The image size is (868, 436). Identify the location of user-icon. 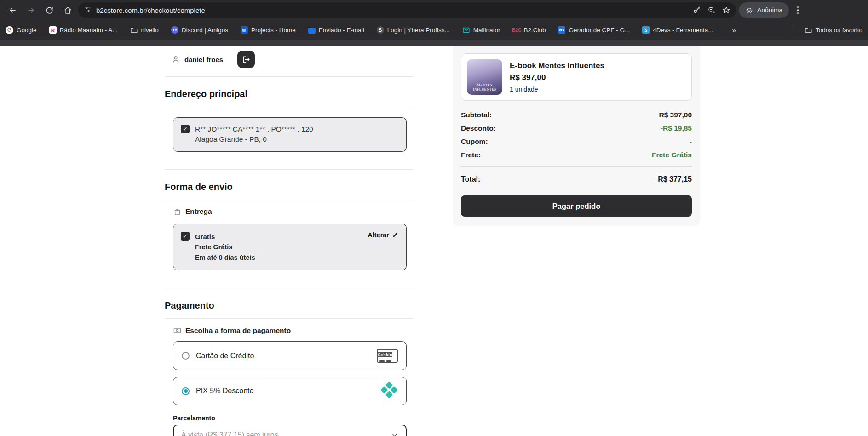
(176, 59).